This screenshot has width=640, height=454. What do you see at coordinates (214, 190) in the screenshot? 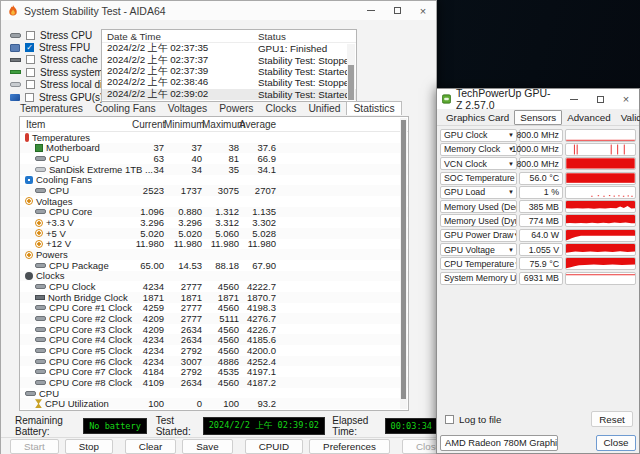
I see `table-row: CPU2523173730752707` at bounding box center [214, 190].